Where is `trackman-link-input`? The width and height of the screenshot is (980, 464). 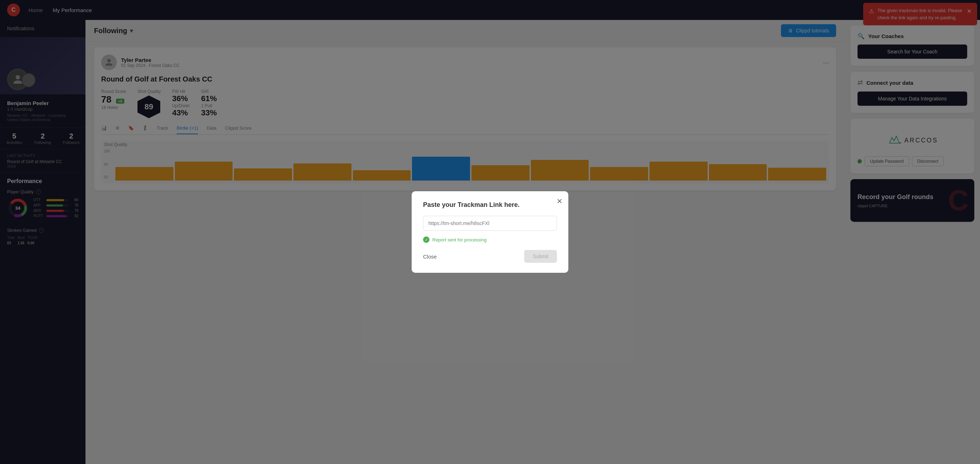
trackman-link-input is located at coordinates (490, 223).